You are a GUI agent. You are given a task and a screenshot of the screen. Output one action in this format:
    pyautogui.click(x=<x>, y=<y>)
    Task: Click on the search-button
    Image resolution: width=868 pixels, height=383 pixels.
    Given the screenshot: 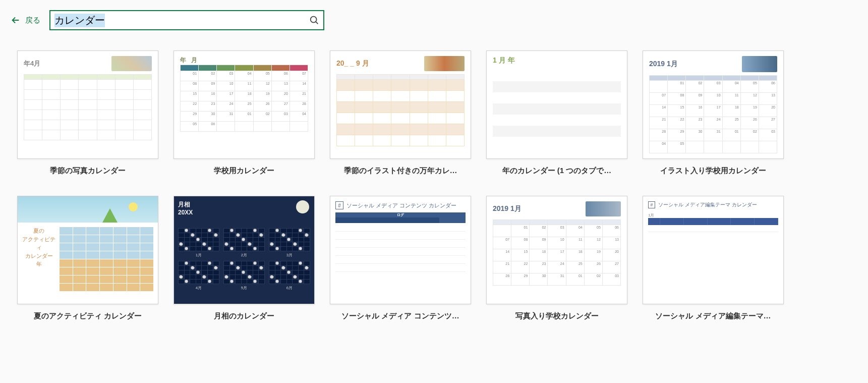 What is the action you would take?
    pyautogui.click(x=314, y=20)
    